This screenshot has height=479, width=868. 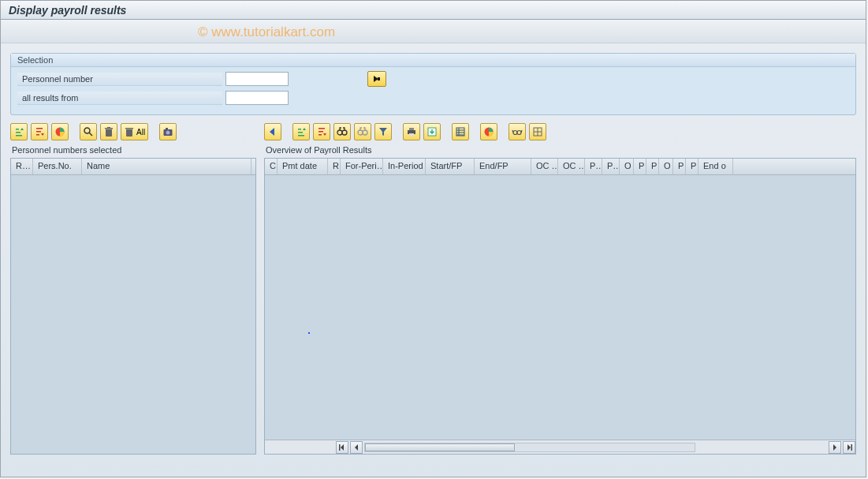 What do you see at coordinates (434, 84) in the screenshot?
I see `selection-group: Selection Personnel number all results f…` at bounding box center [434, 84].